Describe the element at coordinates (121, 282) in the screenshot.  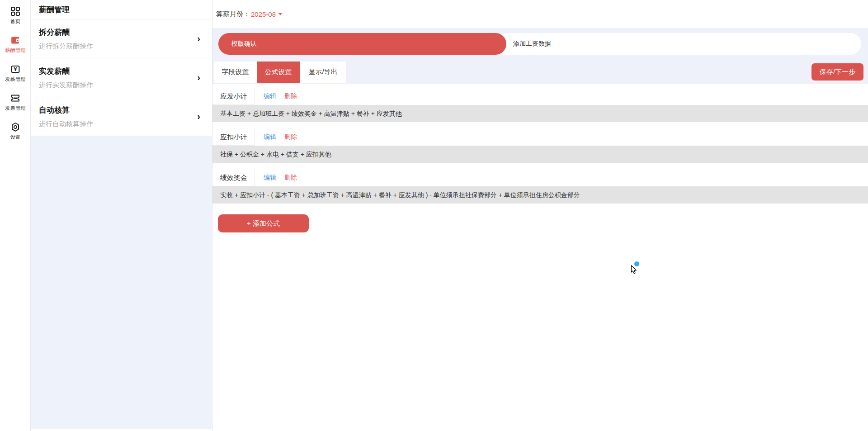
I see `panel-empty-area` at that location.